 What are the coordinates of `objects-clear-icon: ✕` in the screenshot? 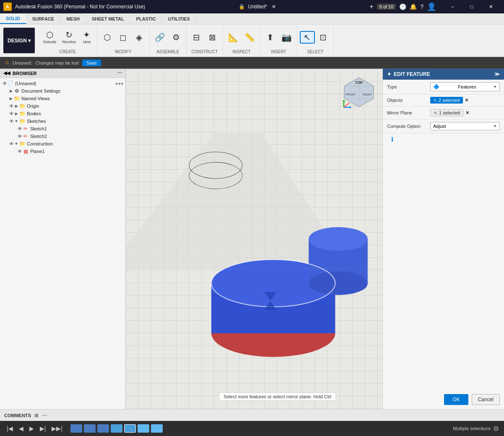 It's located at (467, 100).